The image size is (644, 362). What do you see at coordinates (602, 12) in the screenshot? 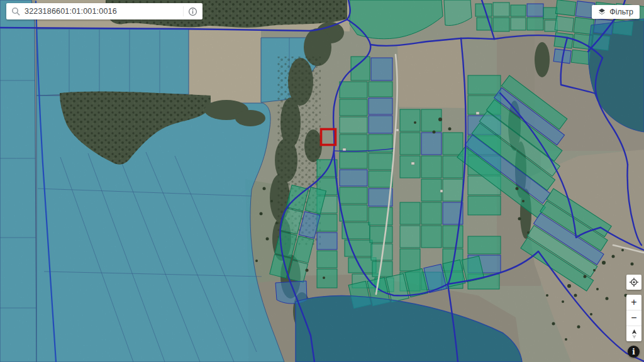
I see `layers-icon` at bounding box center [602, 12].